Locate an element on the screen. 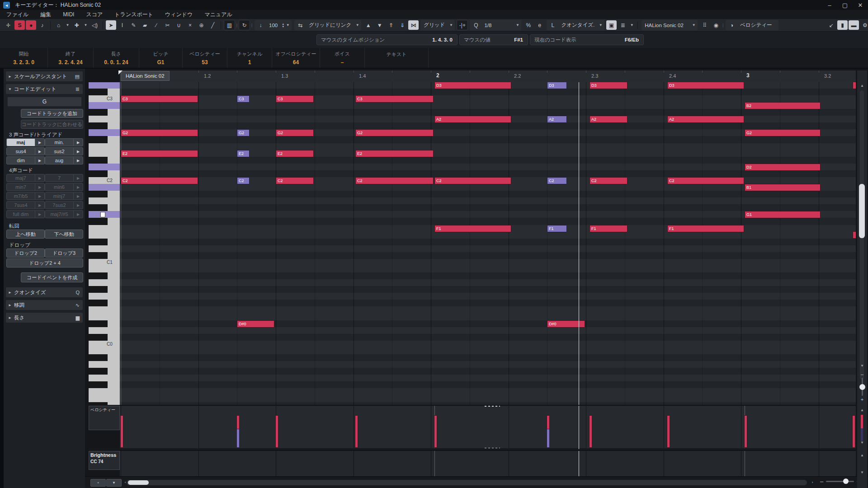 The width and height of the screenshot is (868, 488). piano-key-F2 is located at coordinates (104, 146).